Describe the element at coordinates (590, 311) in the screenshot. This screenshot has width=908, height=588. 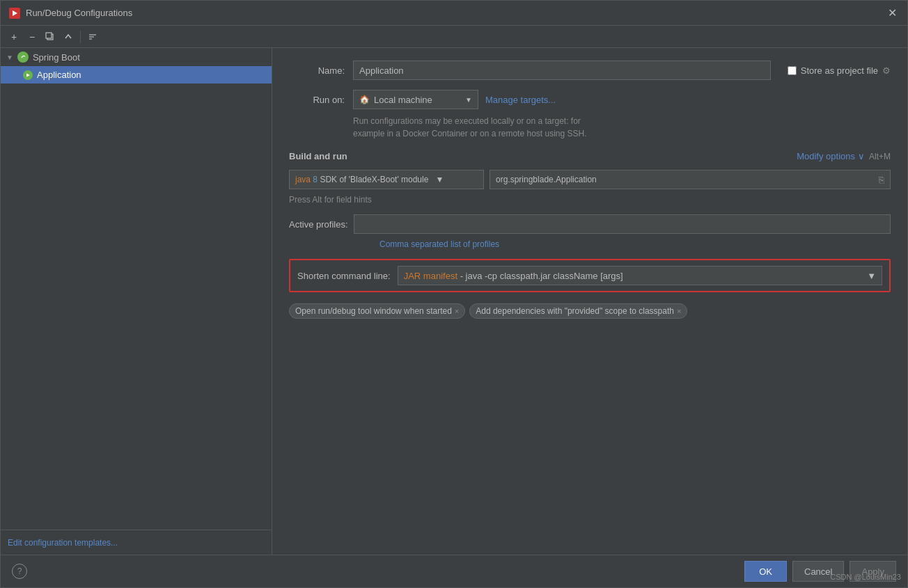
I see `tags-row: Open run/debug tool window when started …` at that location.